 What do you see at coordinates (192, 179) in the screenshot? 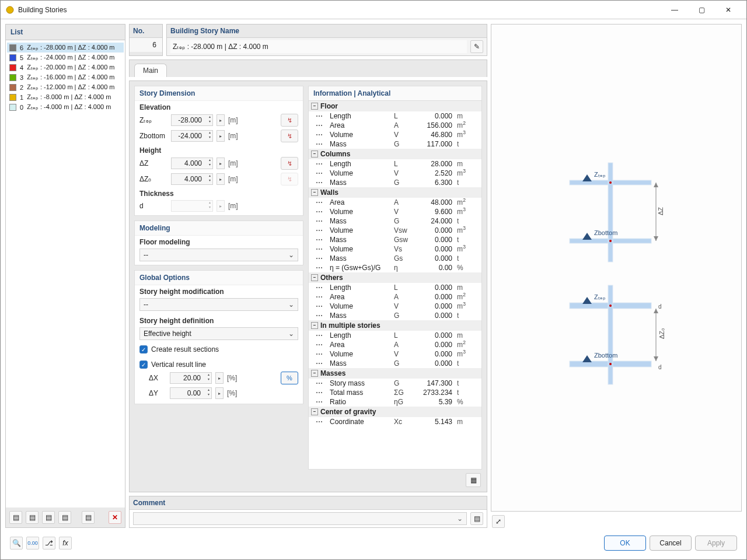
I see `dz0-input: 4.000` at bounding box center [192, 179].